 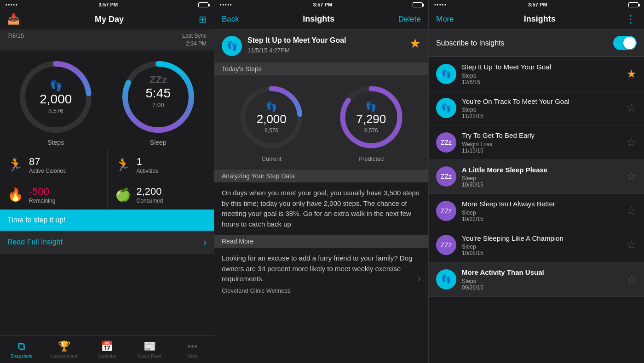 I want to click on insight-item-date: 12/5/15, so click(x=541, y=82).